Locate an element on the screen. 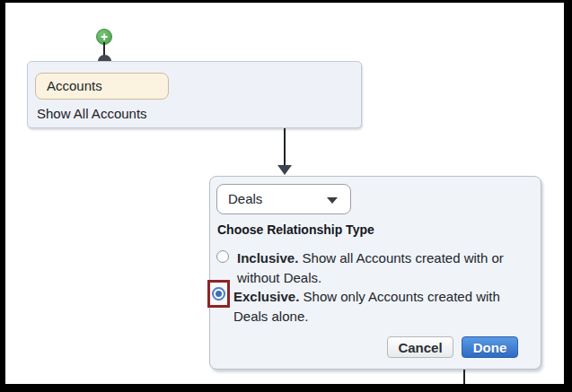 The image size is (572, 392). relationship-type-heading: Choose Relationship Type is located at coordinates (296, 230).